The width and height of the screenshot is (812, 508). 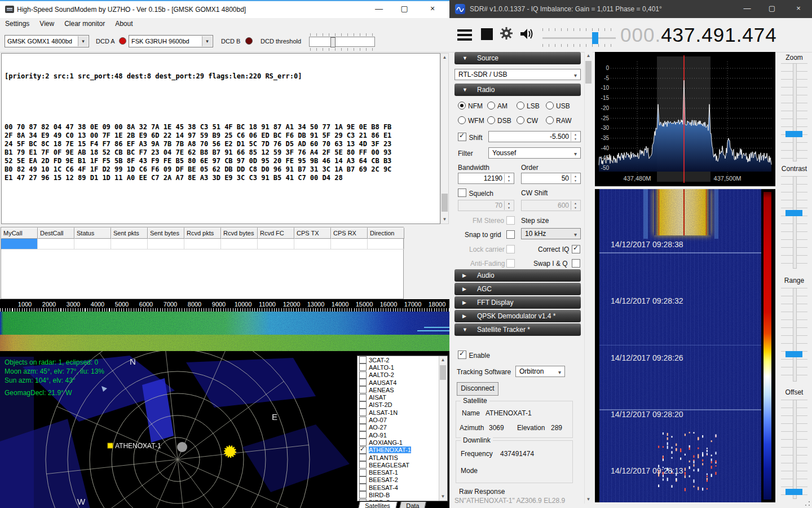 I want to click on menu-item: About, so click(x=124, y=24).